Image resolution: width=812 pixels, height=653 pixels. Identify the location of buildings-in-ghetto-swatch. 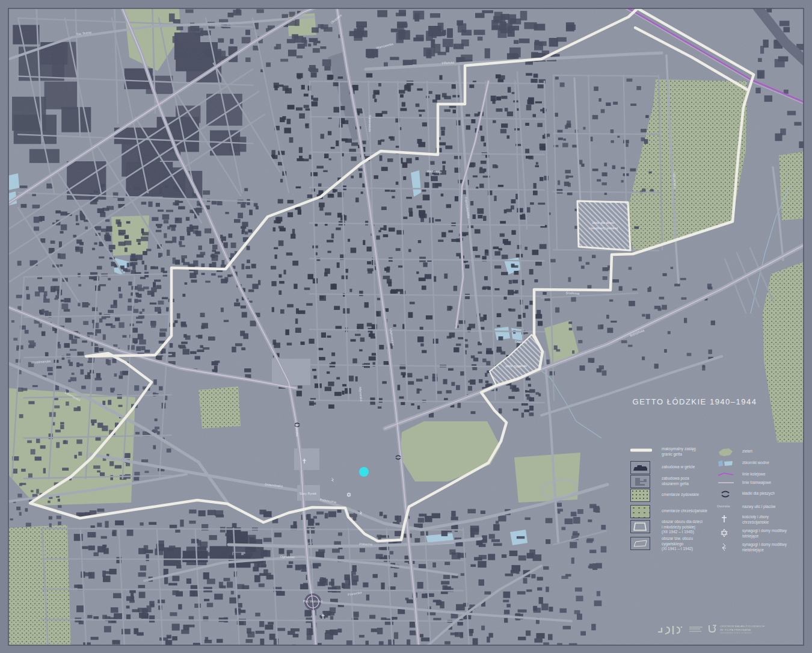
(640, 468).